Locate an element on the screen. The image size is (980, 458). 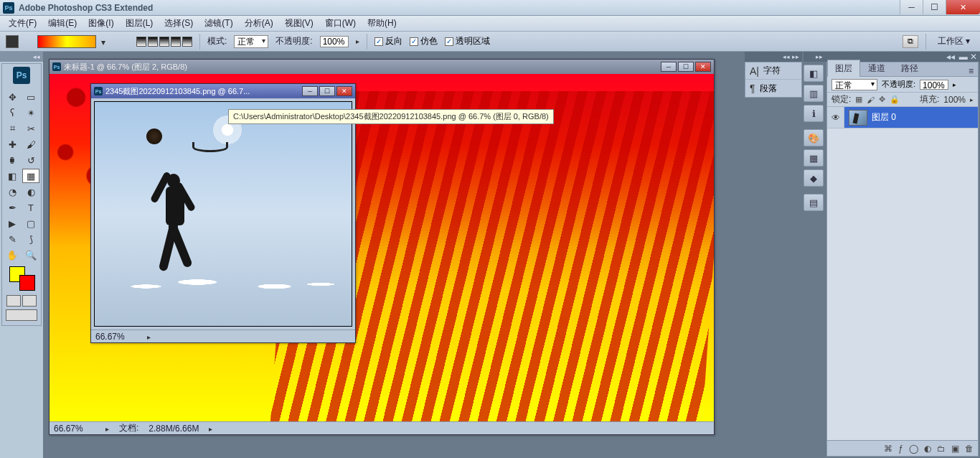
lock-transparency-icon: ▦ is located at coordinates (859, 99).